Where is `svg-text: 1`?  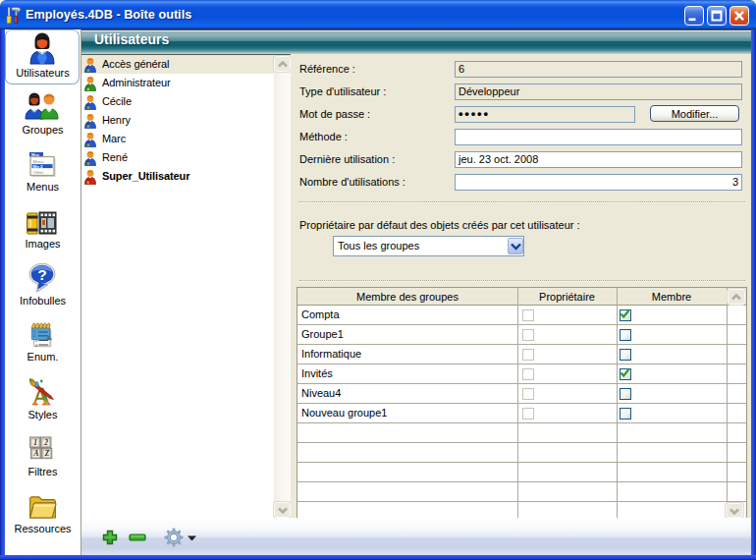
svg-text: 1 is located at coordinates (35, 442).